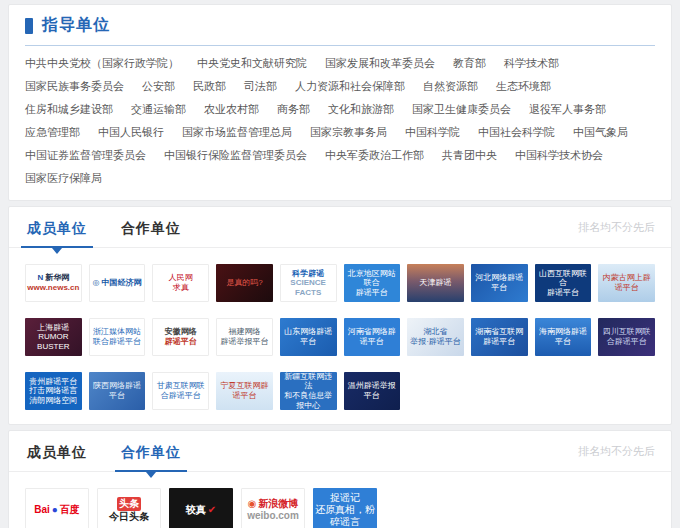 The image size is (680, 528). I want to click on gansu-piyao-platform-logo: 甘肃互联网联合辟谣平台, so click(180, 391).